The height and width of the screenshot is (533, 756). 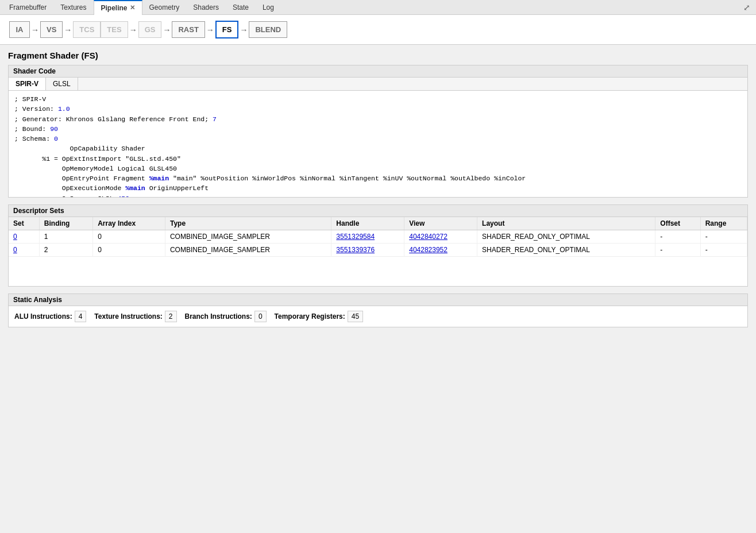 I want to click on col-handle: Handle, so click(x=368, y=224).